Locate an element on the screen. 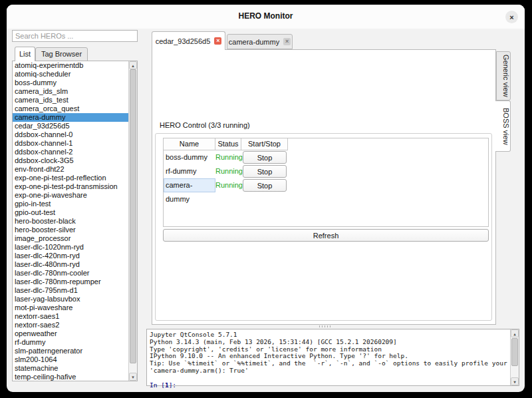 The width and height of the screenshot is (532, 398). console-scrollbar-thumb is located at coordinates (515, 352).